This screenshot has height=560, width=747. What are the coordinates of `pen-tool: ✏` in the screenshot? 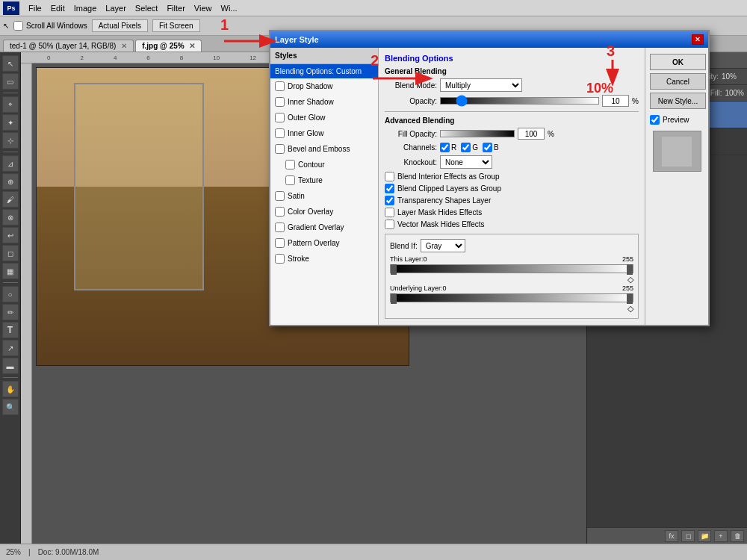 It's located at (10, 312).